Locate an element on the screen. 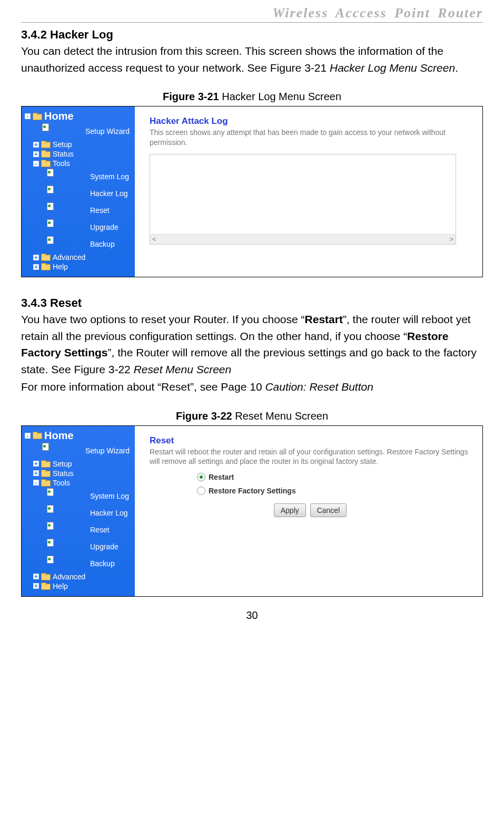 This screenshot has width=504, height=815. sidebar-item-label: Upgrade is located at coordinates (104, 547).